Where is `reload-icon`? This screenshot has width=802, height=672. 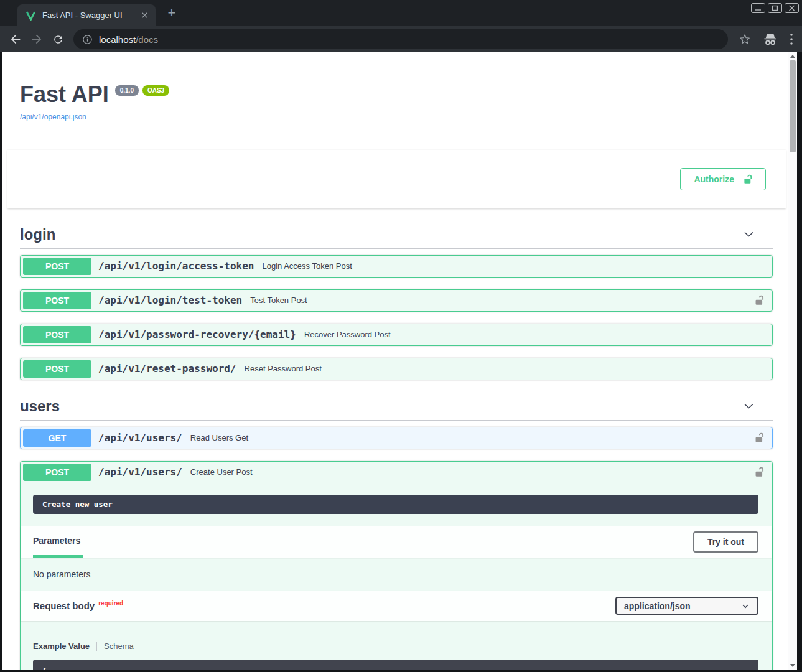
reload-icon is located at coordinates (58, 39).